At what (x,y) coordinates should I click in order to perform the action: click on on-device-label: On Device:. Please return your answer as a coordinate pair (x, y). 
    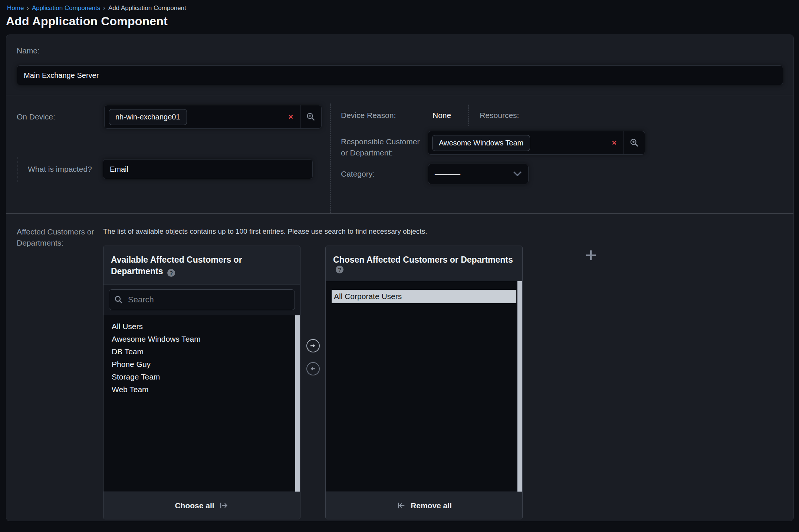
    Looking at the image, I should click on (60, 117).